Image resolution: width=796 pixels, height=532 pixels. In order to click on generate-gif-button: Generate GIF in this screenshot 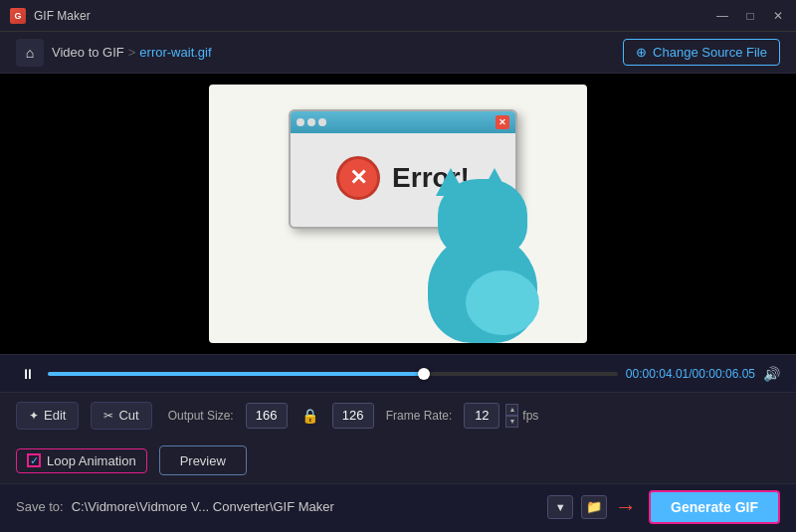, I will do `click(714, 507)`.